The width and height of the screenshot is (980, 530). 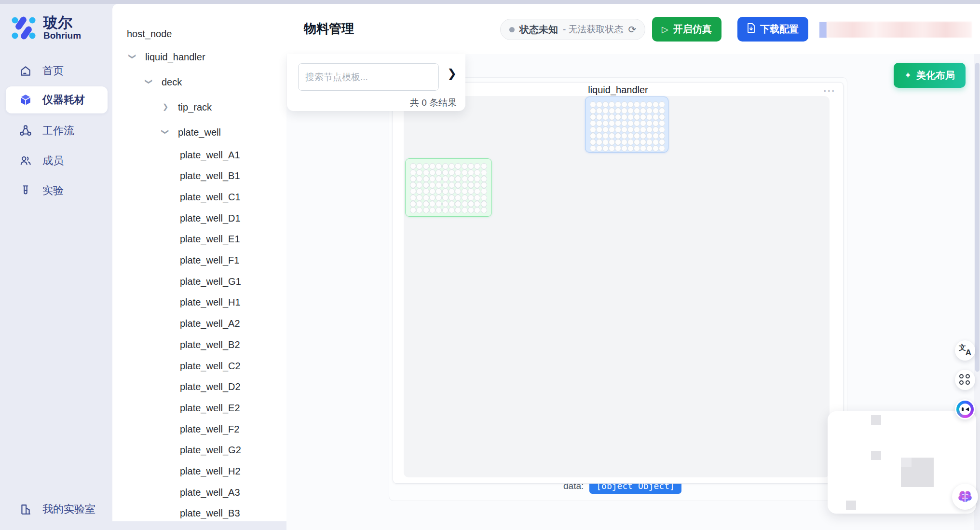 What do you see at coordinates (539, 30) in the screenshot?
I see `status-label: 状态未知` at bounding box center [539, 30].